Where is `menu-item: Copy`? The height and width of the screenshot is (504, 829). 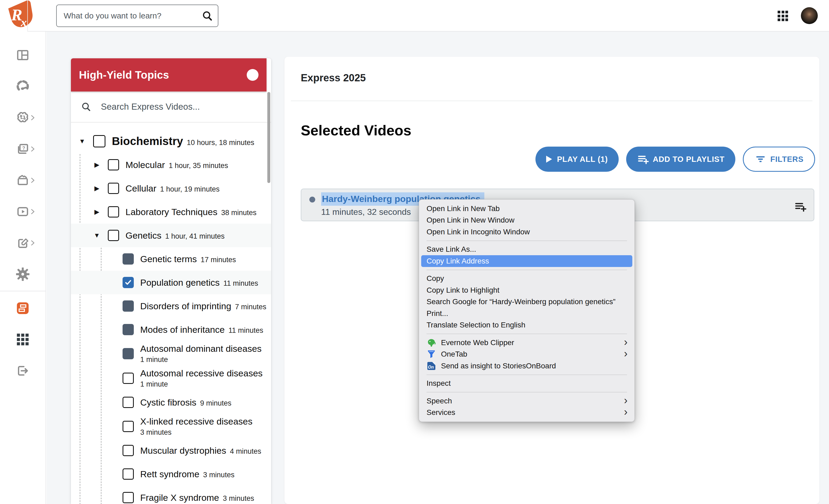 menu-item: Copy is located at coordinates (527, 279).